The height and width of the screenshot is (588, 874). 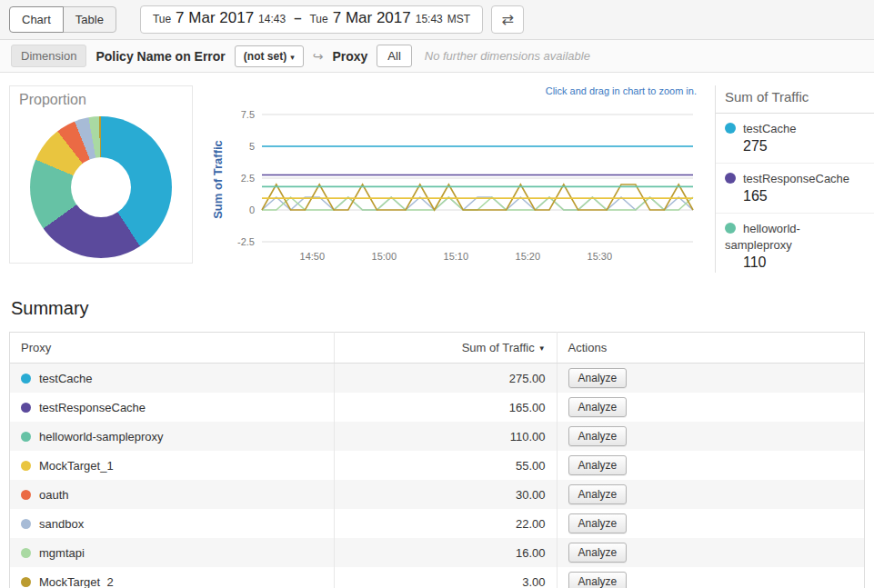 What do you see at coordinates (173, 436) in the screenshot?
I see `proxy-cell: helloworld-sampleproxy` at bounding box center [173, 436].